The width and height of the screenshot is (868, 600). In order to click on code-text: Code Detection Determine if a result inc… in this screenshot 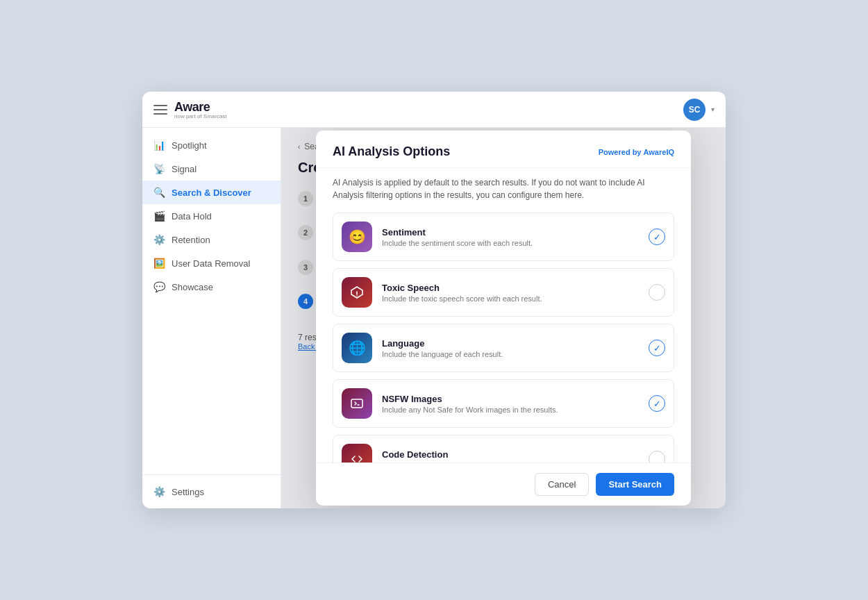, I will do `click(510, 456)`.